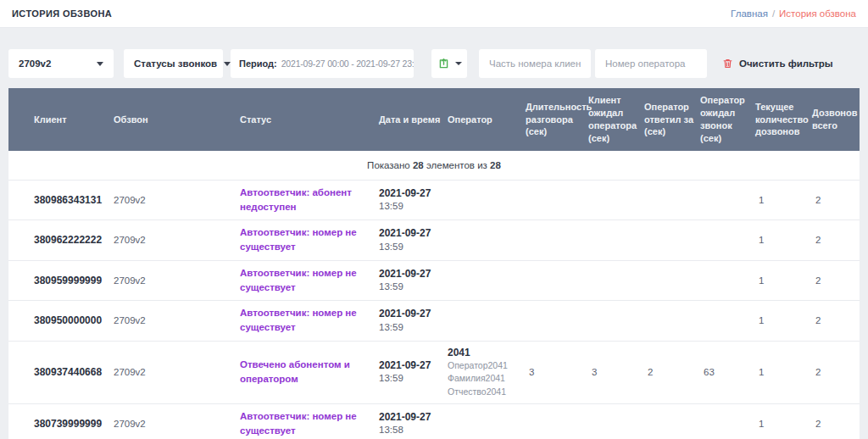  What do you see at coordinates (434, 372) in the screenshot?
I see `table-row: 380937440668 2709v2 Отвечено абонентом и…` at bounding box center [434, 372].